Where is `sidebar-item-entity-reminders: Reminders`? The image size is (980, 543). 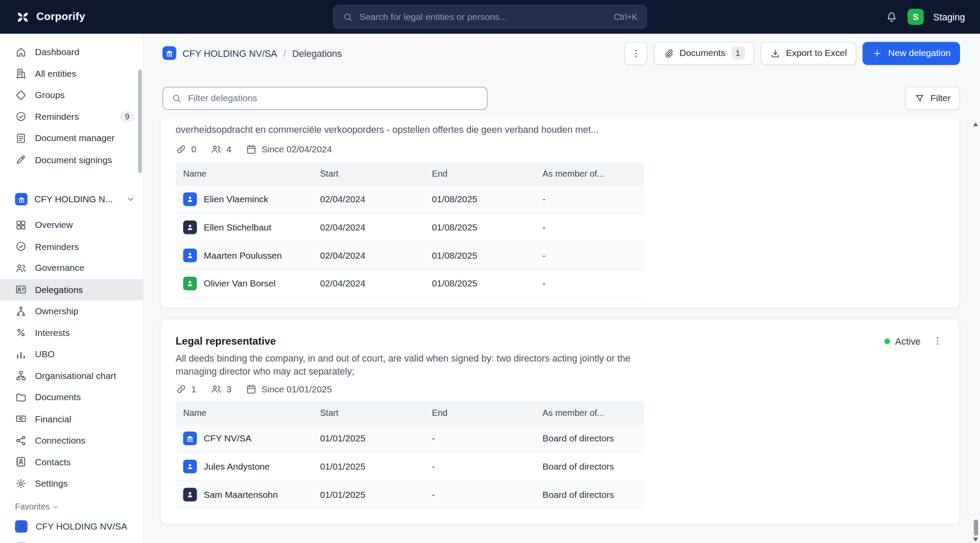 sidebar-item-entity-reminders: Reminders is located at coordinates (71, 247).